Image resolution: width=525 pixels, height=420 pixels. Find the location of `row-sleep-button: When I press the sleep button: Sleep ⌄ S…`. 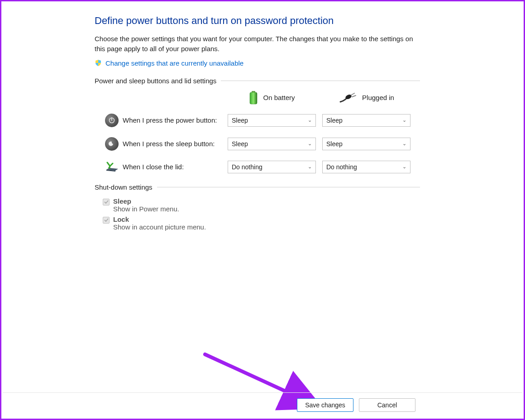

row-sleep-button: When I press the sleep button: Sleep ⌄ S… is located at coordinates (257, 144).